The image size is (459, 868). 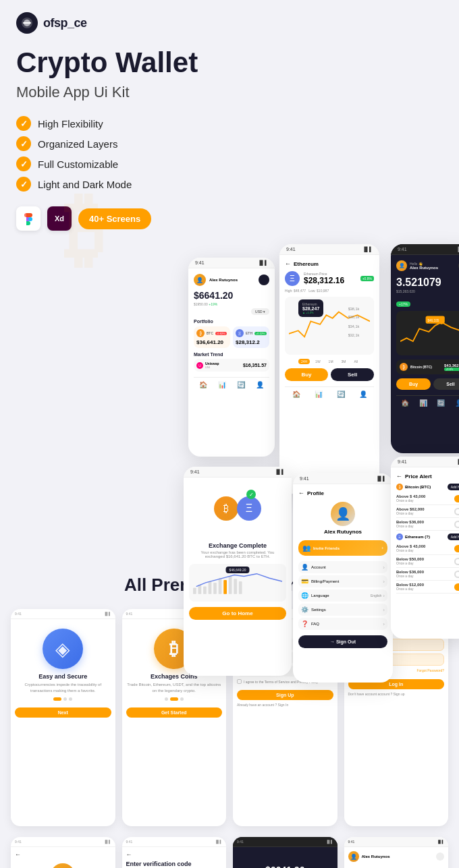 I want to click on invite-label: Invite Friends, so click(x=327, y=548).